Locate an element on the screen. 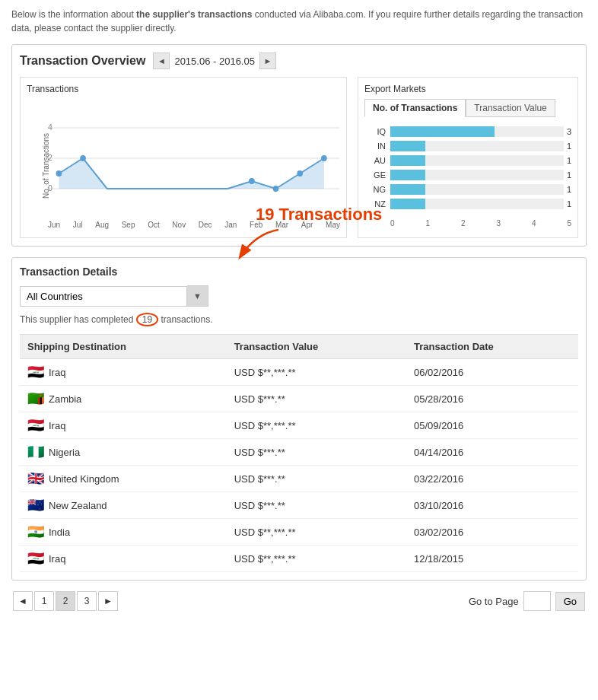 This screenshot has height=700, width=598. chart-inner: 0 2 4 is located at coordinates (194, 158).